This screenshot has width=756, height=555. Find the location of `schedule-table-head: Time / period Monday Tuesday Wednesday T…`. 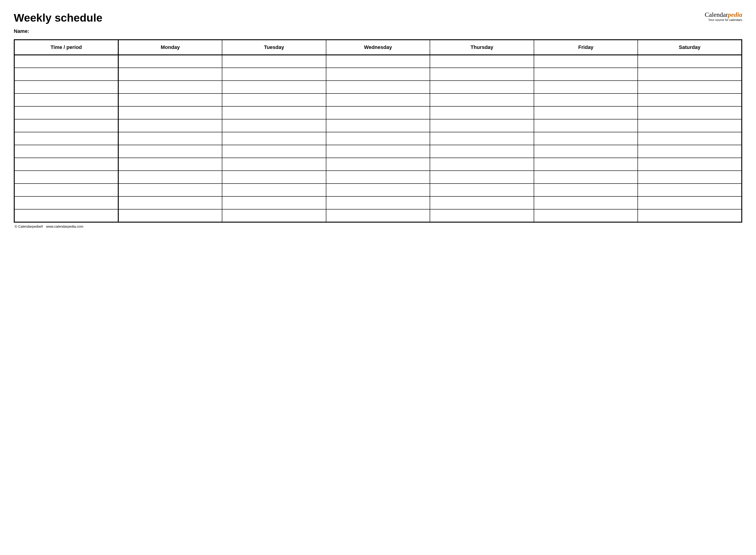

schedule-table-head: Time / period Monday Tuesday Wednesday T… is located at coordinates (378, 47).